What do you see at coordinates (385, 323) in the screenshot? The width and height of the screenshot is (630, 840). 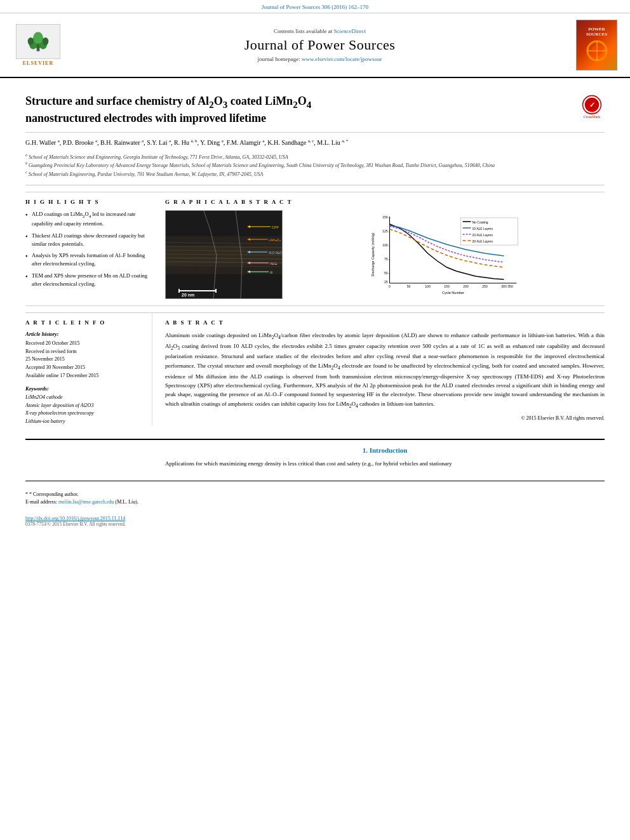 I see `abstract-header: A B S T R A C T` at bounding box center [385, 323].